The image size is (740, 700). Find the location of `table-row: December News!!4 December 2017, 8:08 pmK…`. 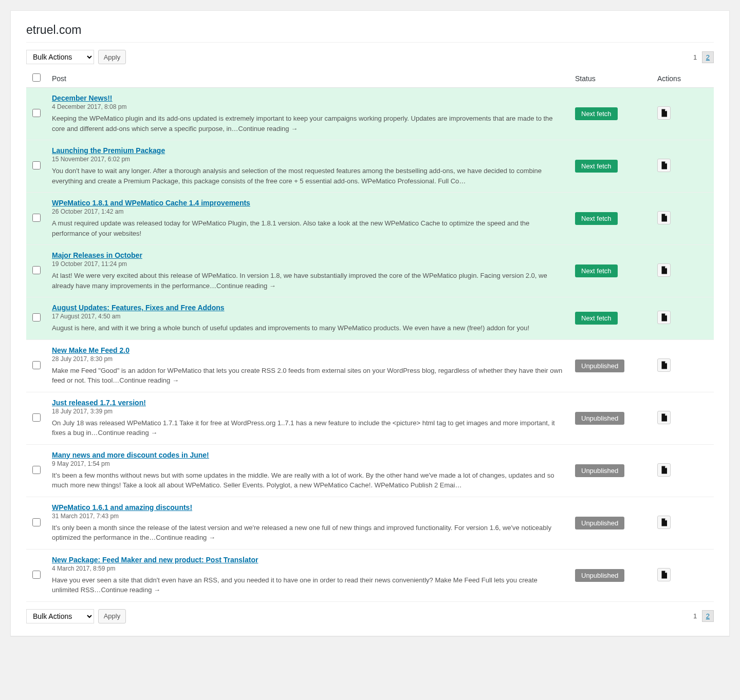

table-row: December News!!4 December 2017, 8:08 pmK… is located at coordinates (370, 114).